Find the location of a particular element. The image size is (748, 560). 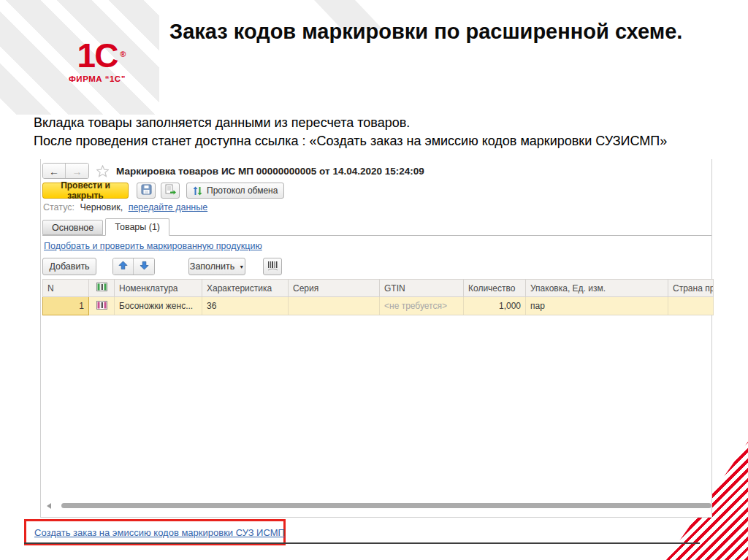

intro-line-2: После проведения станет доступна ссылка … is located at coordinates (351, 142).